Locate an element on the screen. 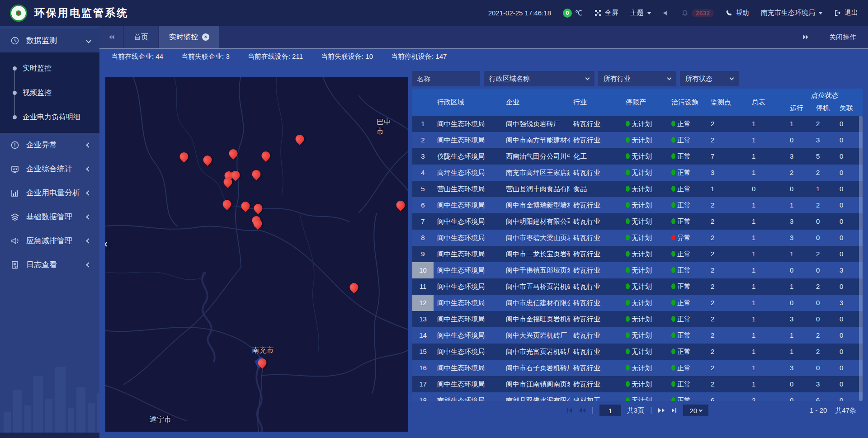 The height and width of the screenshot is (438, 868). table-row: 7 阆中生态环境局 阆中明阳建材有限公司 砖瓦行业 无计划 正常 2 1 3 0 is located at coordinates (637, 221).